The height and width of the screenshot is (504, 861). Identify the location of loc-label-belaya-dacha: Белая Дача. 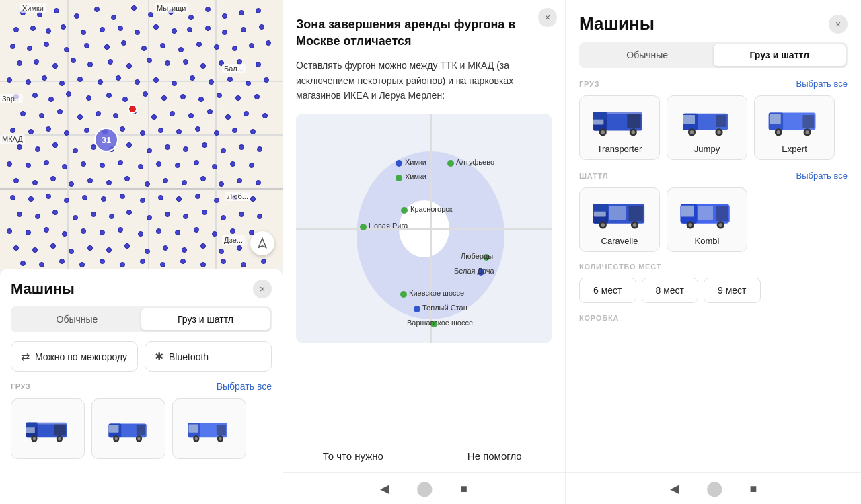
(474, 271).